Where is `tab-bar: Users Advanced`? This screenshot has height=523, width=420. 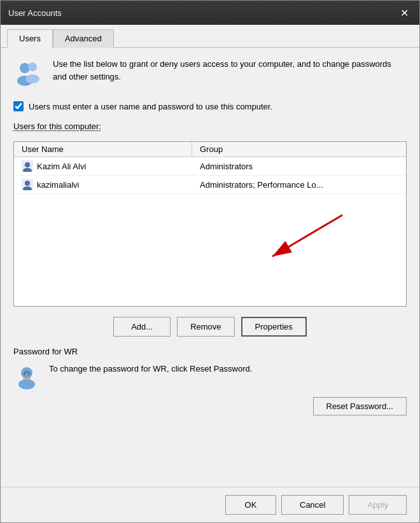
tab-bar: Users Advanced is located at coordinates (210, 36).